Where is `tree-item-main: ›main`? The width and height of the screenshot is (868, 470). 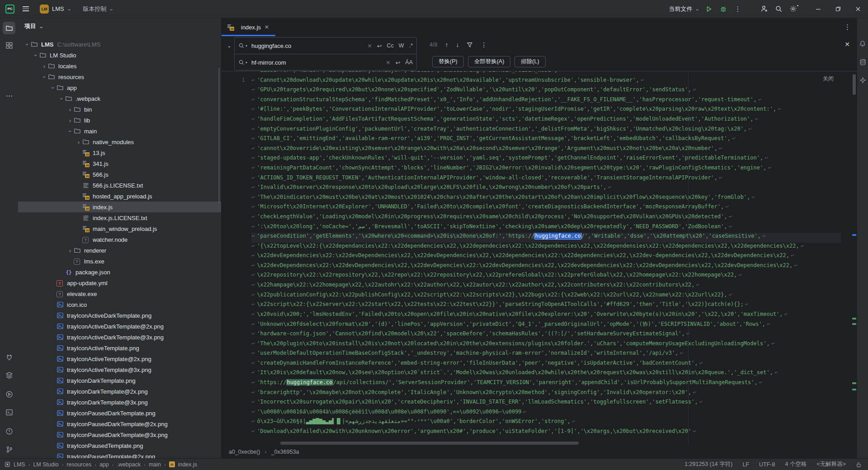 tree-item-main: ›main is located at coordinates (119, 131).